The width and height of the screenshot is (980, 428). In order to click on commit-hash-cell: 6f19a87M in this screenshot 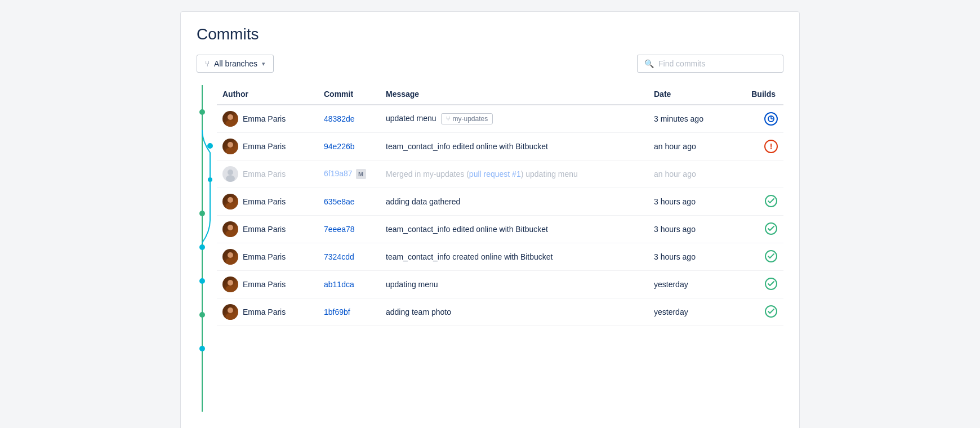, I will do `click(349, 175)`.